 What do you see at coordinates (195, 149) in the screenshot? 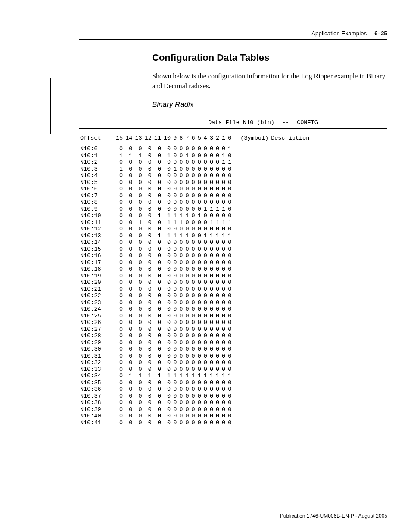
I see `table-row: N10:00000000000000001` at bounding box center [195, 149].